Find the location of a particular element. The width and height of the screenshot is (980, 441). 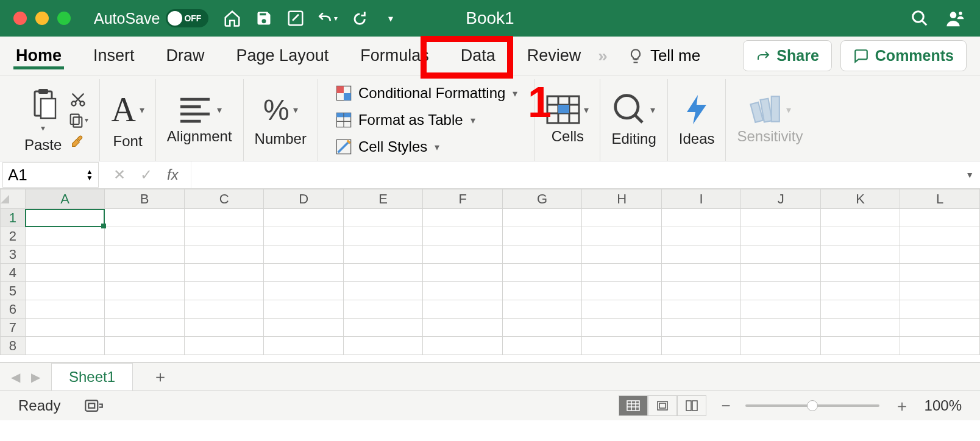

cut-icon is located at coordinates (78, 99).